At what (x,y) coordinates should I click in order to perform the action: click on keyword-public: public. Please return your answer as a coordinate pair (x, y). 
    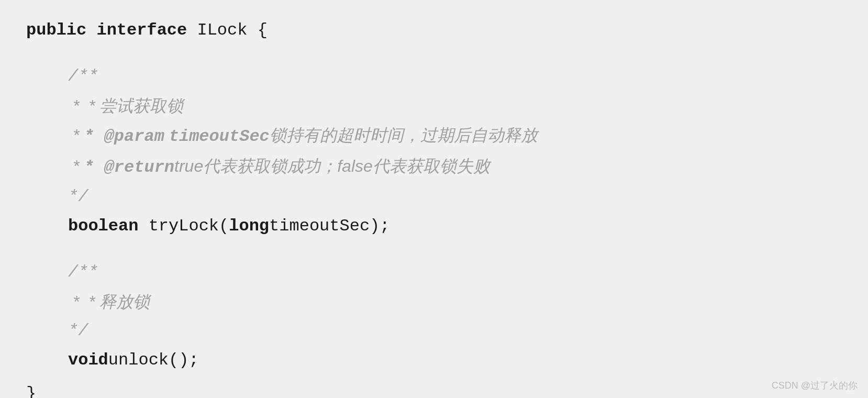
    Looking at the image, I should click on (57, 30).